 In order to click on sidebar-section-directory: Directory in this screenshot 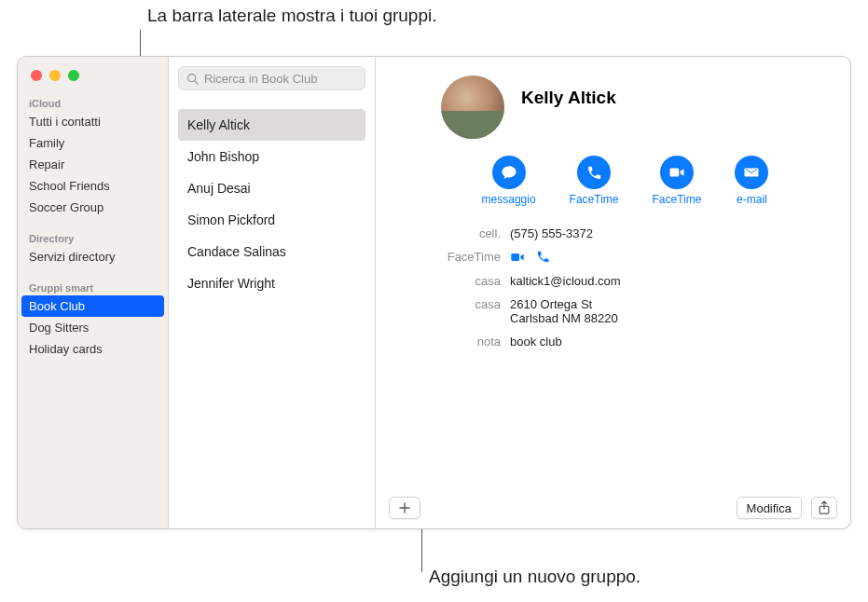, I will do `click(93, 237)`.